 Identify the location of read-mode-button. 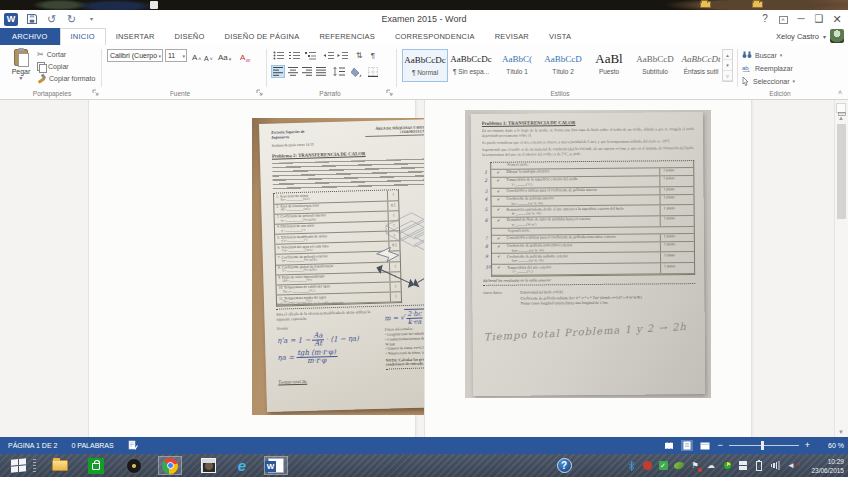
(669, 446).